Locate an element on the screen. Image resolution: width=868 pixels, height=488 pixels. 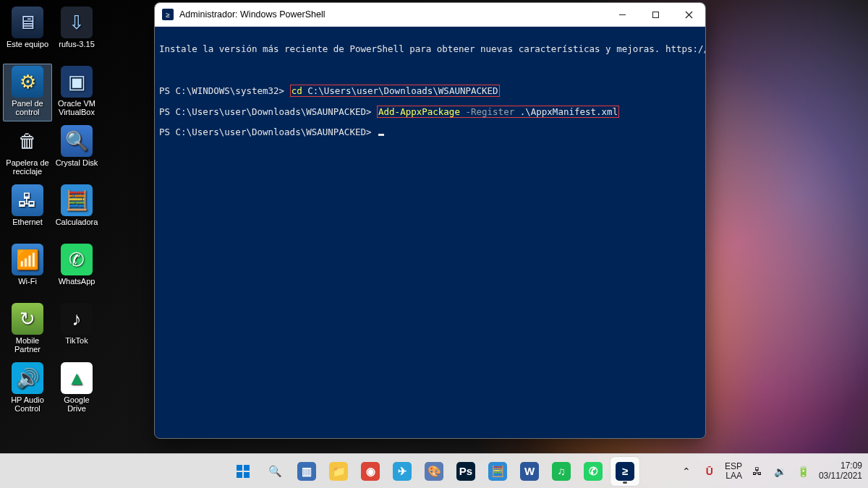
spotify-icon: ♫ is located at coordinates (561, 471).